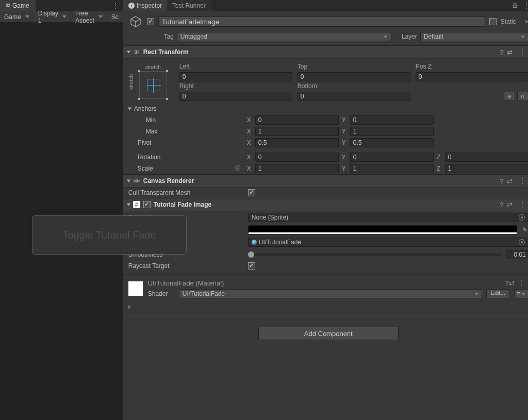 The width and height of the screenshot is (528, 420). I want to click on top-label: Top, so click(354, 67).